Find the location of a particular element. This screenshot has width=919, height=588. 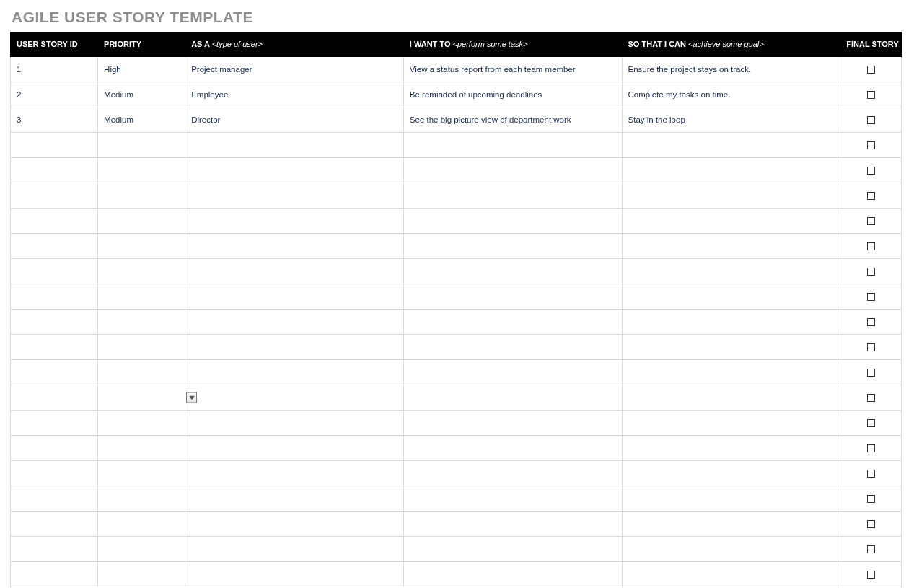

cell-goal: Complete my tasks on time. is located at coordinates (731, 95).